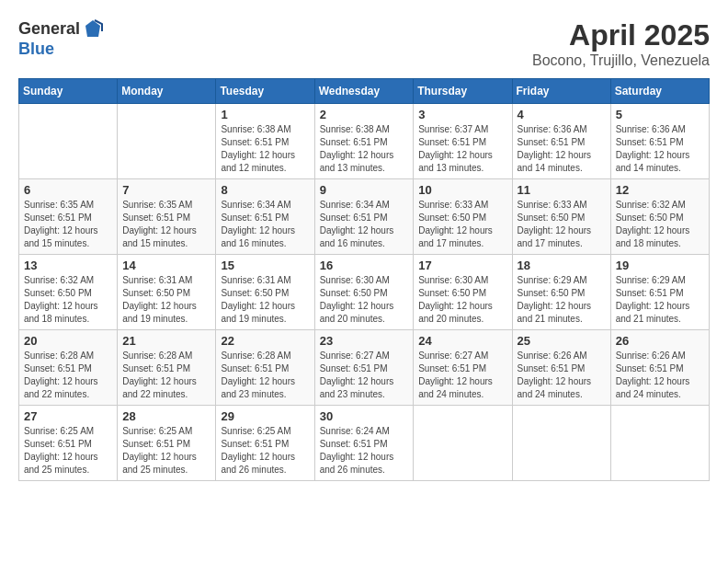 This screenshot has width=728, height=563. What do you see at coordinates (265, 92) in the screenshot?
I see `weekday-header: Tuesday` at bounding box center [265, 92].